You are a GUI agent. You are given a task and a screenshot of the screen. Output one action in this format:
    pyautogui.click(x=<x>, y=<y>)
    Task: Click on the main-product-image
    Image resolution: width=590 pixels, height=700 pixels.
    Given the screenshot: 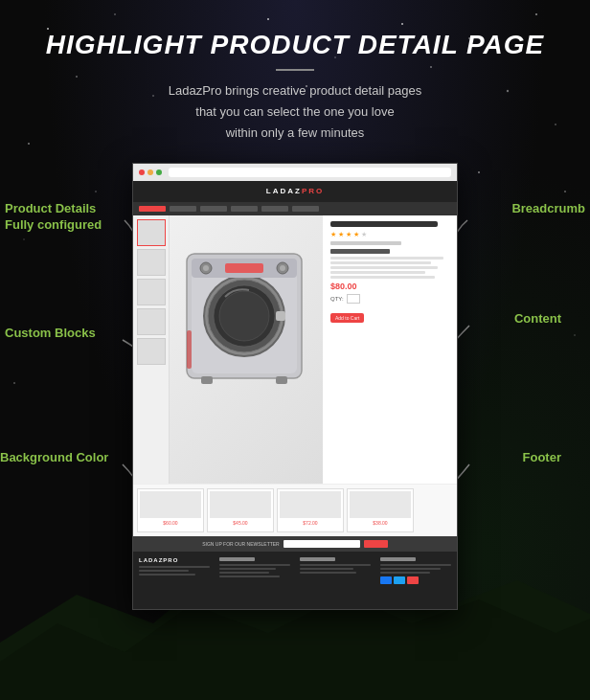 What is the action you would take?
    pyautogui.click(x=246, y=350)
    